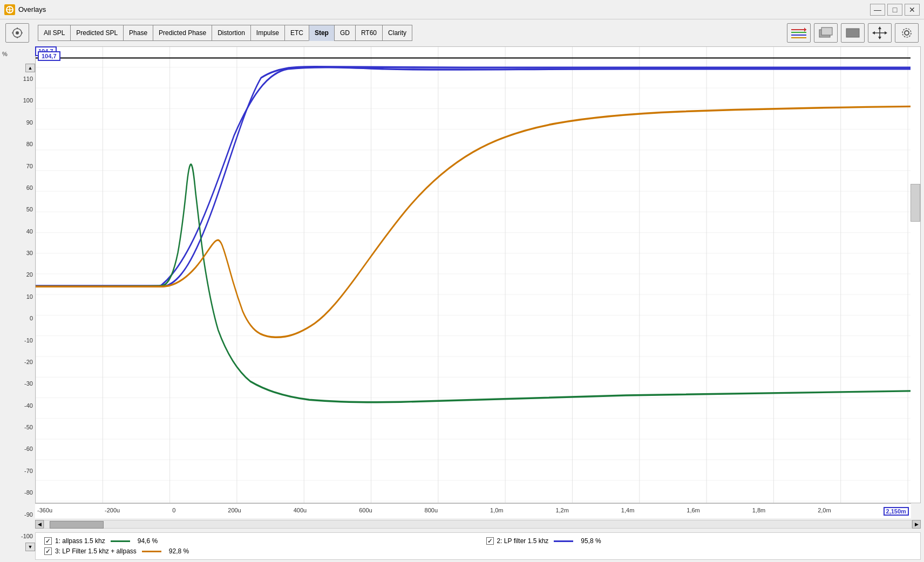 Image resolution: width=924 pixels, height=562 pixels. Describe the element at coordinates (699, 541) in the screenshot. I see `legend-item-2: ✓ 2: LP filter 1.5 khz 95,8 %` at that location.